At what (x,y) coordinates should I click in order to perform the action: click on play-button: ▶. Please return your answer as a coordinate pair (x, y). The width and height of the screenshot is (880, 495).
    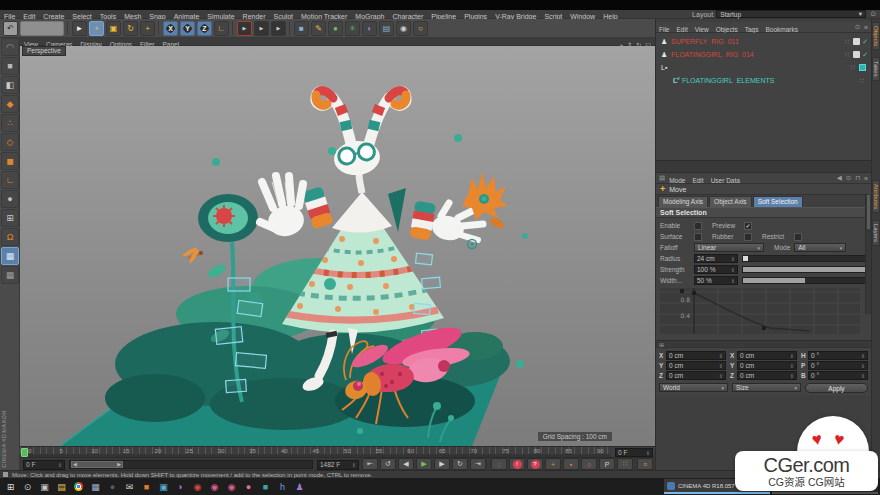
    Looking at the image, I should click on (424, 464).